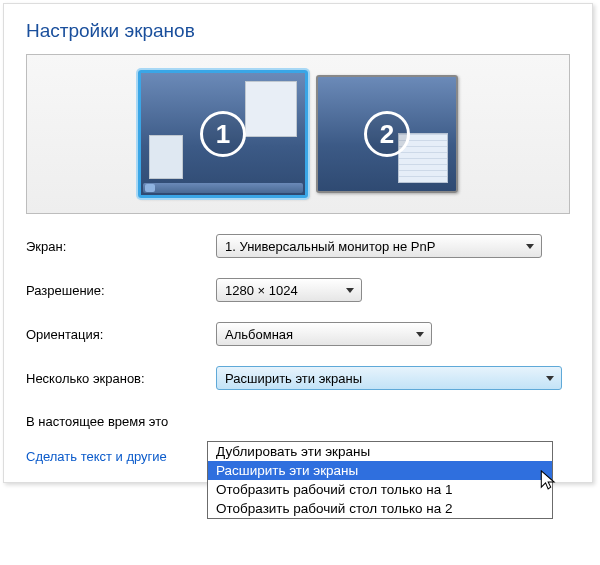  Describe the element at coordinates (259, 334) in the screenshot. I see `orientation-select-value: Альбомная` at that location.